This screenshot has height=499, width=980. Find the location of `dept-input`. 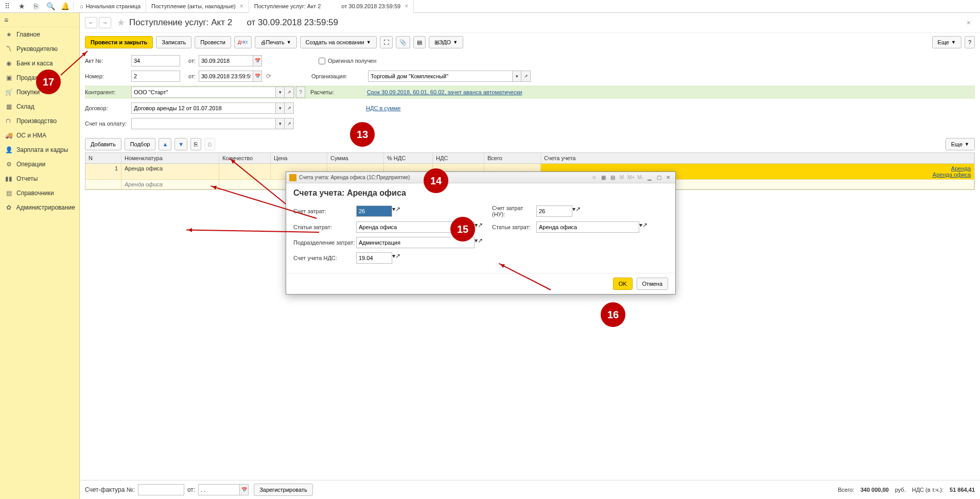

dept-input is located at coordinates (415, 243).